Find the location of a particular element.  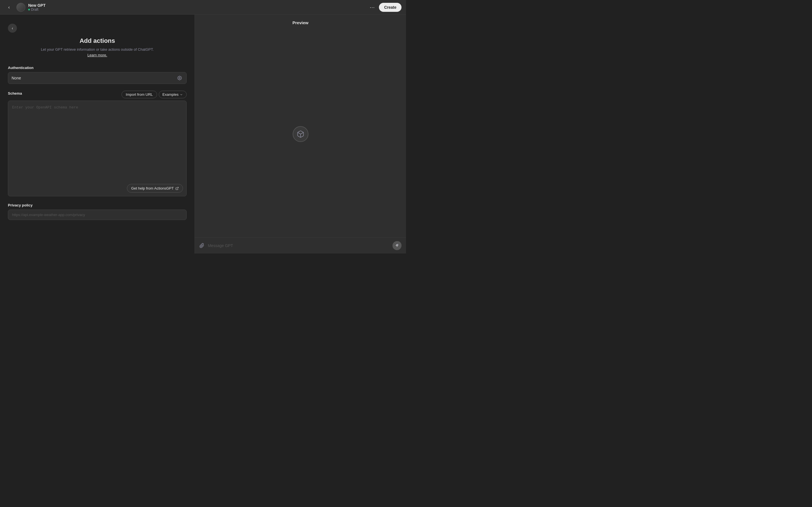

preview-input-bar is located at coordinates (301, 245).